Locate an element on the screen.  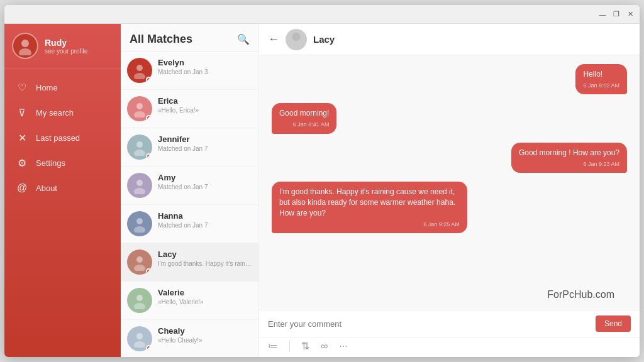
matches-title: All Matches is located at coordinates (161, 39).